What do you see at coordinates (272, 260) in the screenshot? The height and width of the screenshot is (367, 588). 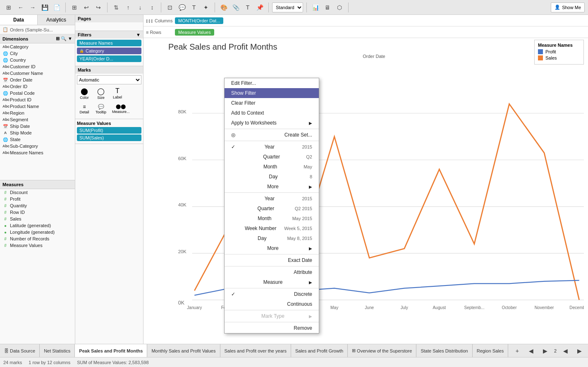 I see `ctx-exact-date: Exact Date` at bounding box center [272, 260].